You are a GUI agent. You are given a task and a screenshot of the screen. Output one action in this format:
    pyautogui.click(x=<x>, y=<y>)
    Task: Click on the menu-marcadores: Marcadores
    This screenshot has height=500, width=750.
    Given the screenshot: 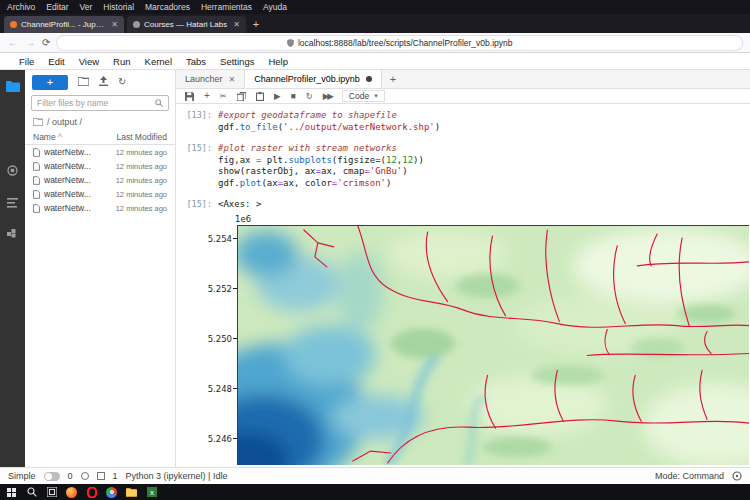 What is the action you would take?
    pyautogui.click(x=168, y=7)
    